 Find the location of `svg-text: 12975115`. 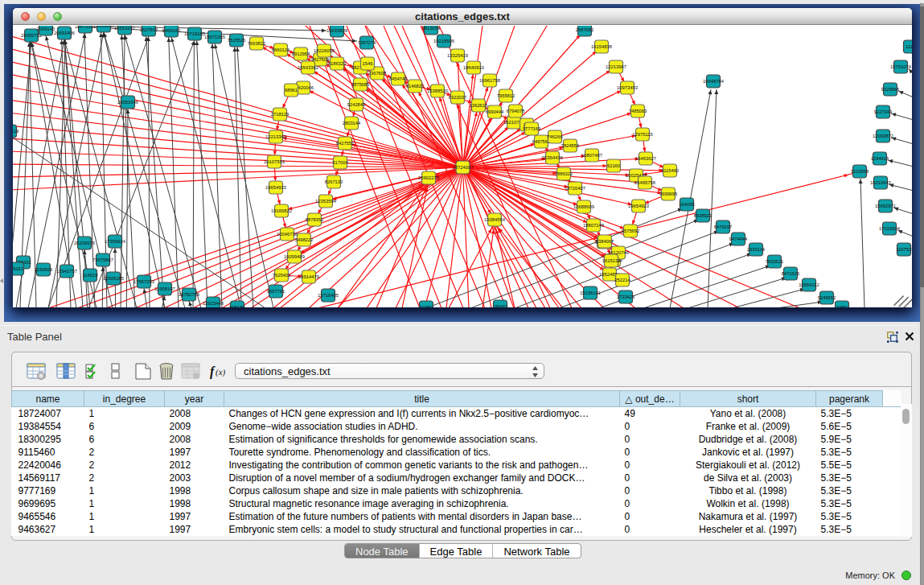

svg-text: 12975115 is located at coordinates (642, 134).